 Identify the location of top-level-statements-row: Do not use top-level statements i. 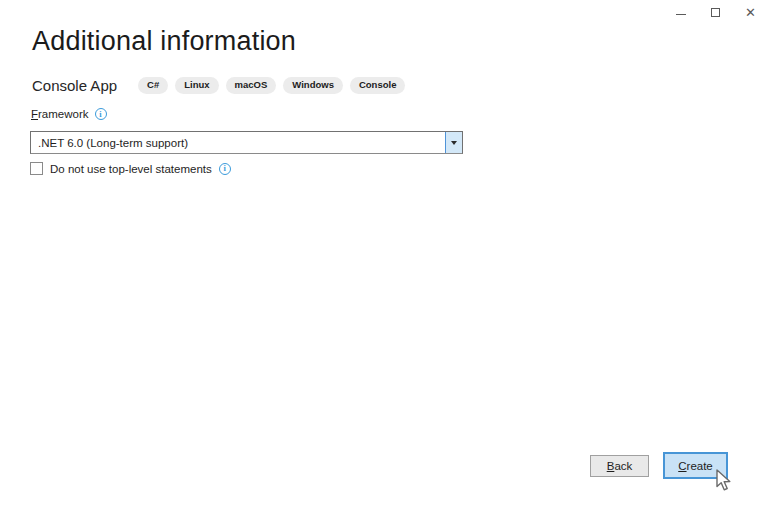
(130, 168).